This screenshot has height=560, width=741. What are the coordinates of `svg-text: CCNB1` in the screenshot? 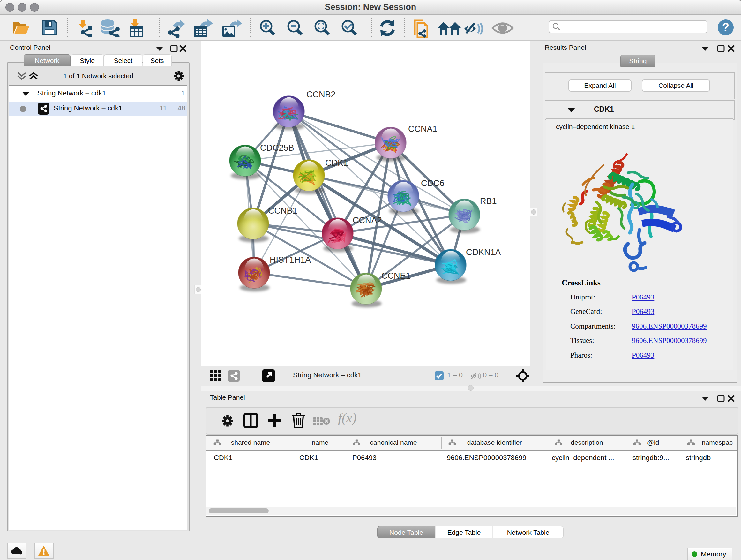 It's located at (283, 210).